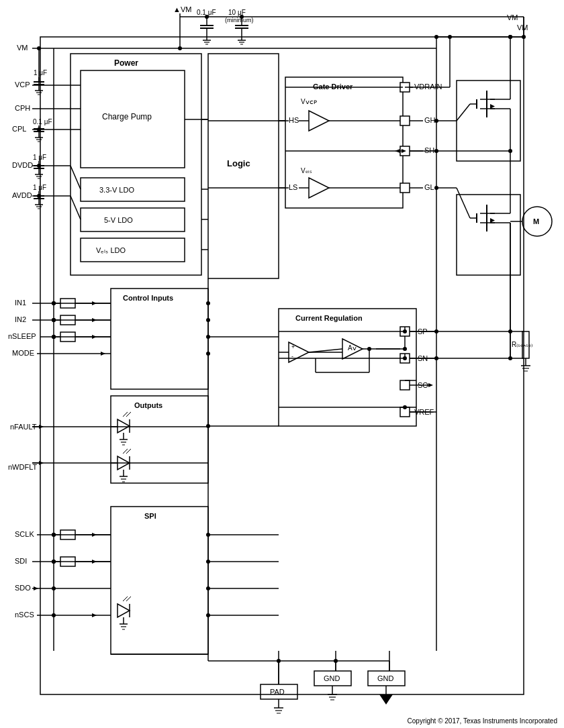 This screenshot has height=728, width=564. Describe the element at coordinates (24, 534) in the screenshot. I see `sclk-label: SCLK` at that location.